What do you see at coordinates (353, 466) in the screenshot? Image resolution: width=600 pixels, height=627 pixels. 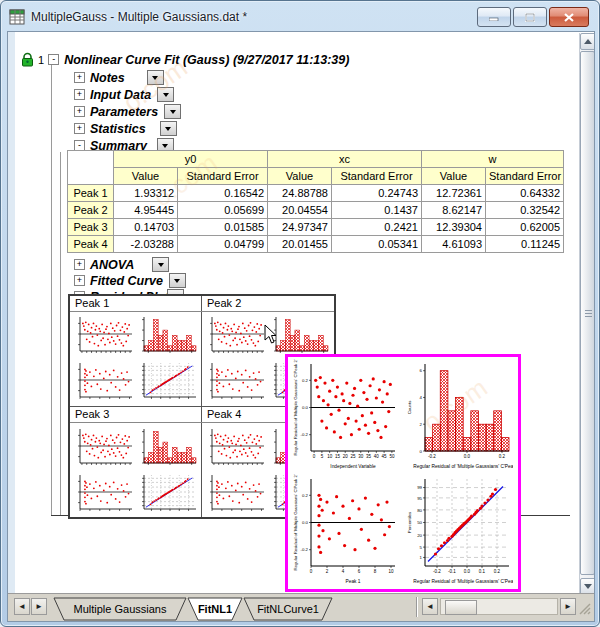 I see `svg-text: Independent Variable` at bounding box center [353, 466].